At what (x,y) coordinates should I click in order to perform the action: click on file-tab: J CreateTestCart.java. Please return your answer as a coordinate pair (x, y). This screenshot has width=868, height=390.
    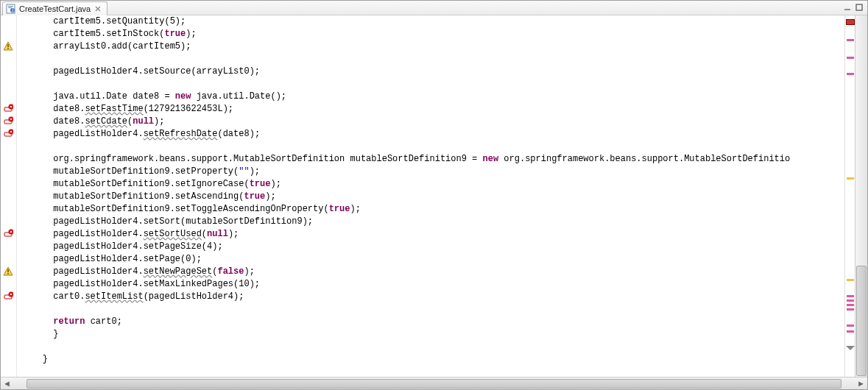
    Looking at the image, I should click on (54, 9).